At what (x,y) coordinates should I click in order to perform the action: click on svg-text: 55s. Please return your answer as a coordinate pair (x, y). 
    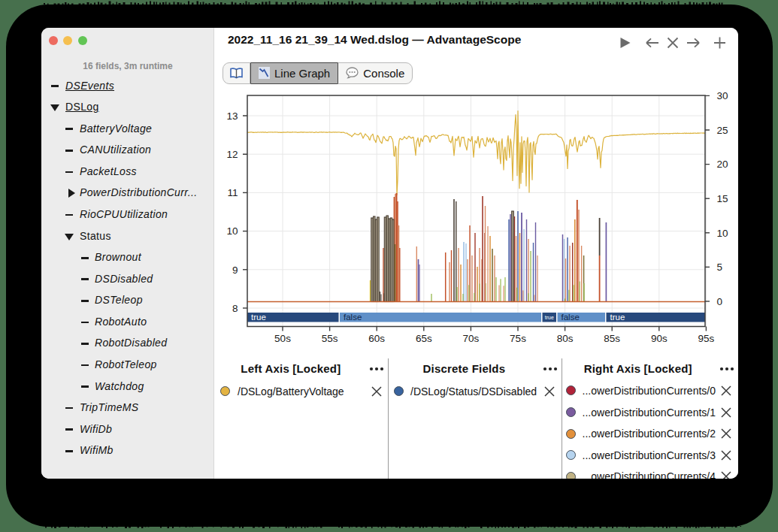
    Looking at the image, I should click on (330, 338).